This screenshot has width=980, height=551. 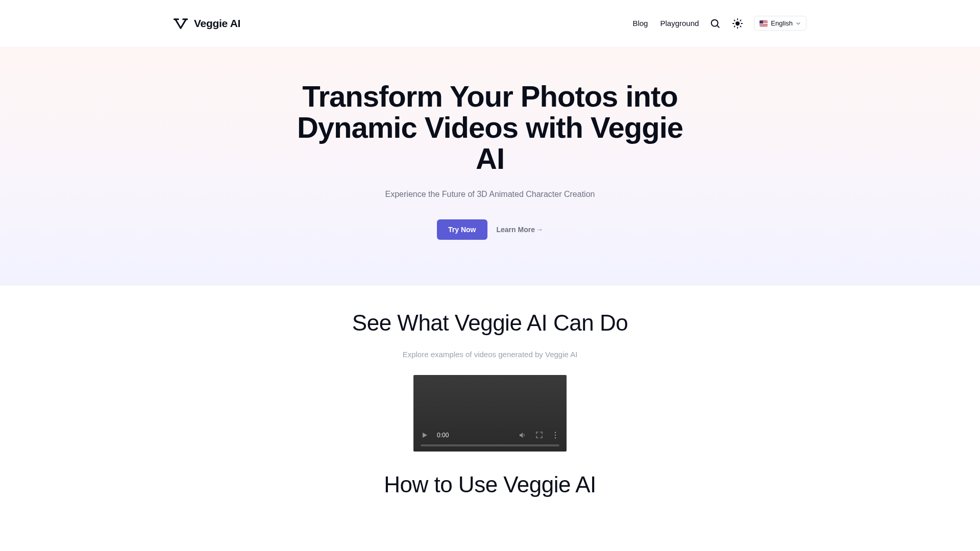 What do you see at coordinates (462, 230) in the screenshot?
I see `try-now-button: Try Now` at bounding box center [462, 230].